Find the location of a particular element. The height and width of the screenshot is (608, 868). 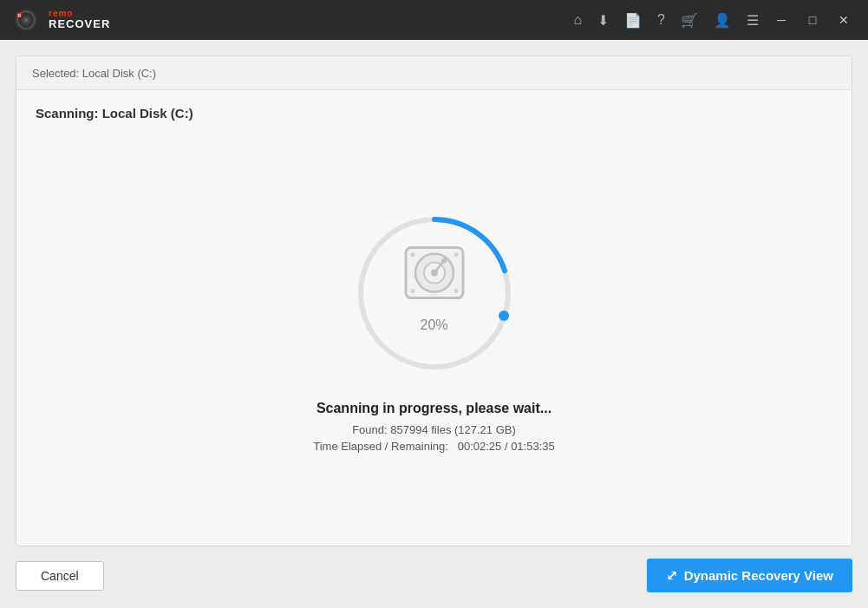

found-label: Found: is located at coordinates (369, 430).